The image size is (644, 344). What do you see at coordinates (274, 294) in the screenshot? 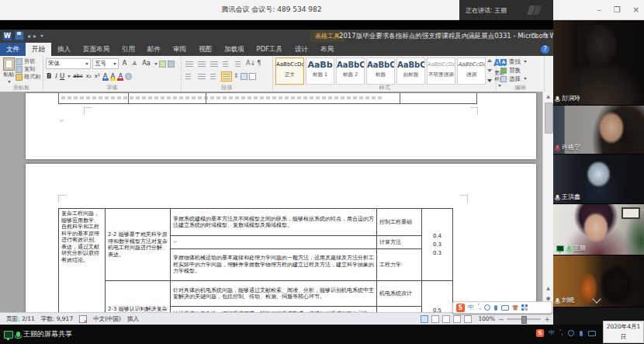
I see `requirement-cell: 针对具体的机电系统问题，能够通过文献检索、阅读、分析，能够识别机电系统中主要解决…` at bounding box center [274, 294].